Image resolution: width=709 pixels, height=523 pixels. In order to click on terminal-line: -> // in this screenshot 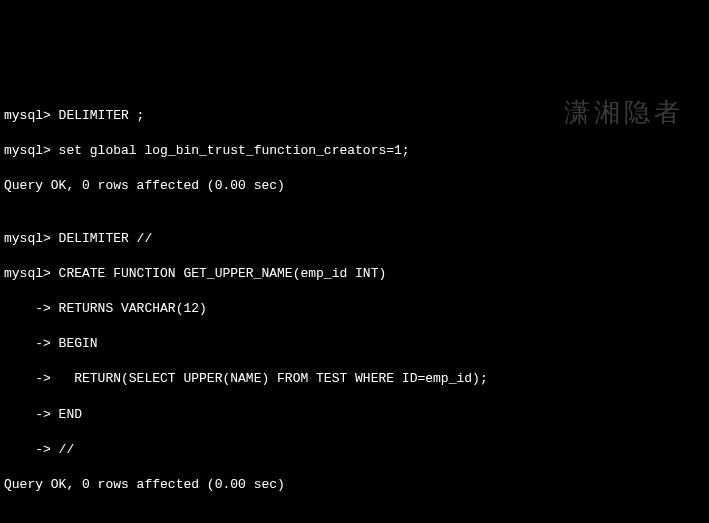, I will do `click(354, 450)`.